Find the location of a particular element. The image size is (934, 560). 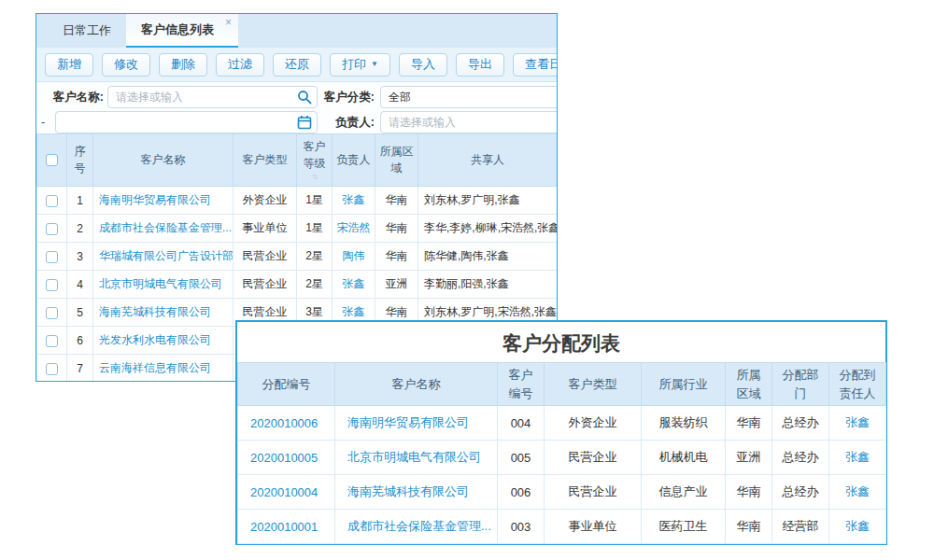

col-header-cust-type: 客户类型 is located at coordinates (593, 385).